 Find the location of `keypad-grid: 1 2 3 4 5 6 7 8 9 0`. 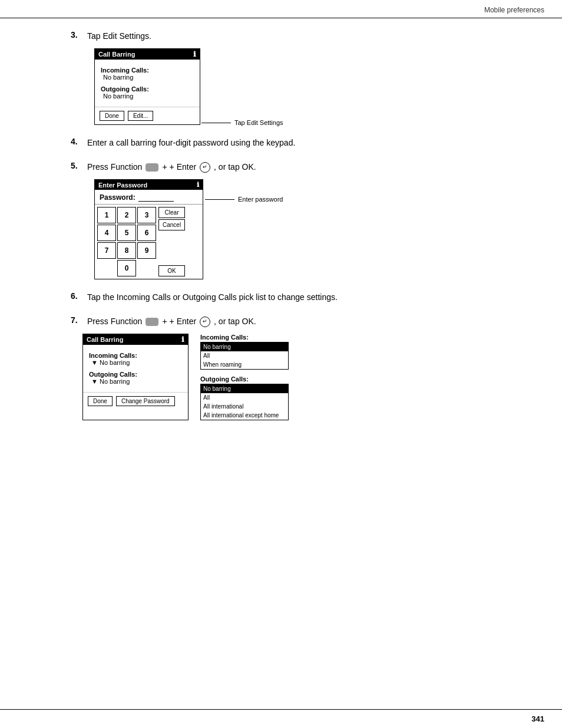

keypad-grid: 1 2 3 4 5 6 7 8 9 0 is located at coordinates (127, 242).